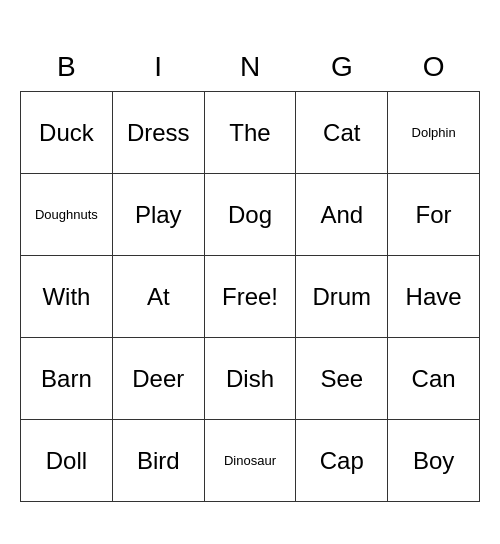 This screenshot has height=544, width=500. What do you see at coordinates (342, 379) in the screenshot?
I see `bingo-cell-3-3: See` at bounding box center [342, 379].